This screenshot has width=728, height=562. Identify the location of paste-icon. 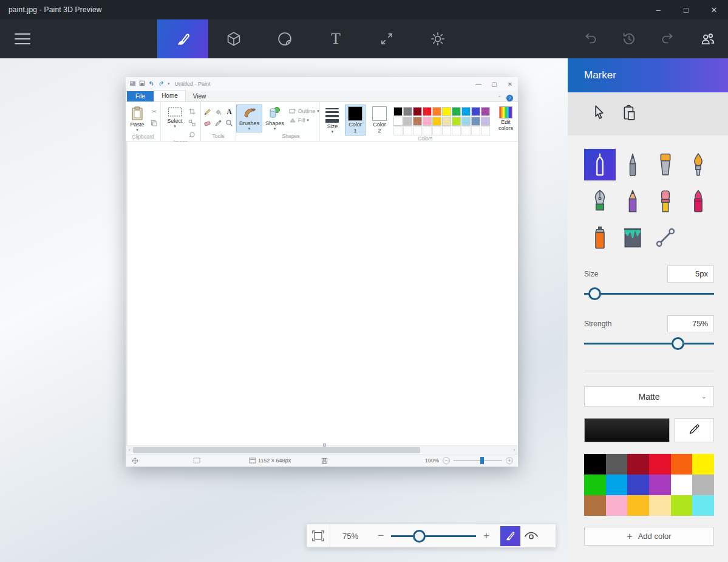
(630, 114).